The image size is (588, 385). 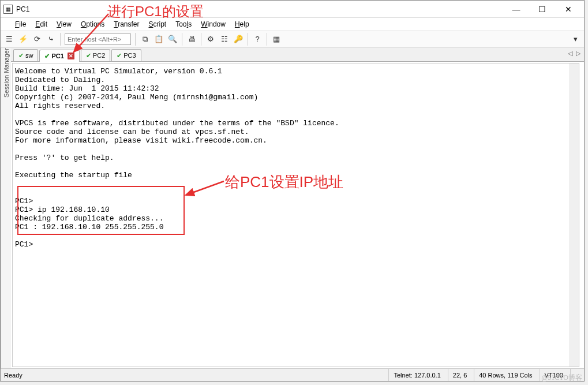 I want to click on tab-prev-icon: ◁, so click(x=570, y=53).